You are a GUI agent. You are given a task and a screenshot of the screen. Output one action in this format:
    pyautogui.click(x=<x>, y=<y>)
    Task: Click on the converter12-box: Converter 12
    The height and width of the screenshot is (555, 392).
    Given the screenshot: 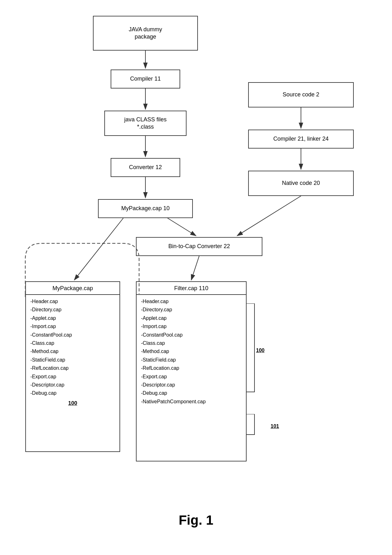 What is the action you would take?
    pyautogui.click(x=145, y=168)
    